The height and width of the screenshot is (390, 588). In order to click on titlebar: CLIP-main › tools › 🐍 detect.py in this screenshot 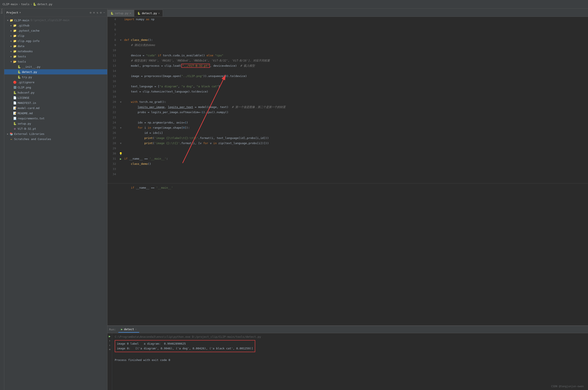, I will do `click(294, 4)`.